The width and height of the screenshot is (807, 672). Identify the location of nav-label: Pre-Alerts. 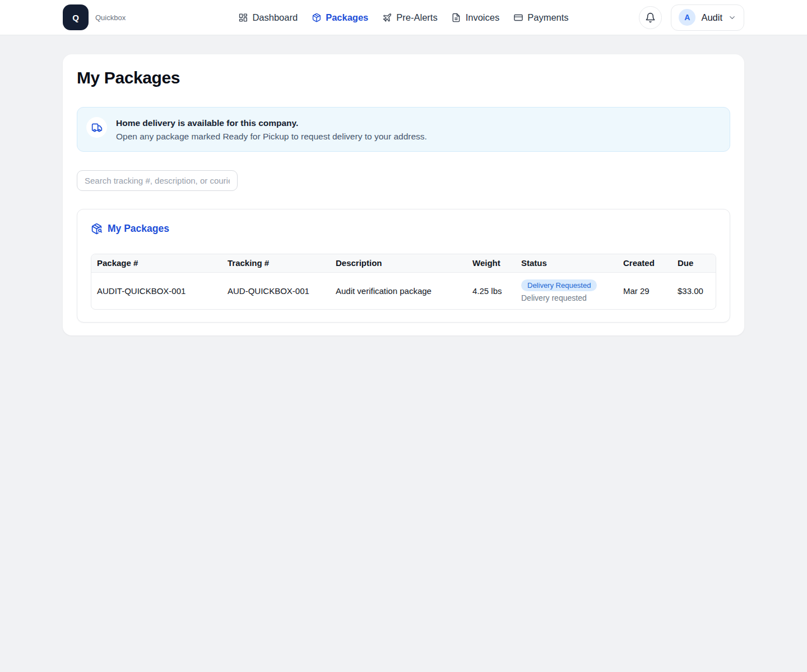
(417, 18).